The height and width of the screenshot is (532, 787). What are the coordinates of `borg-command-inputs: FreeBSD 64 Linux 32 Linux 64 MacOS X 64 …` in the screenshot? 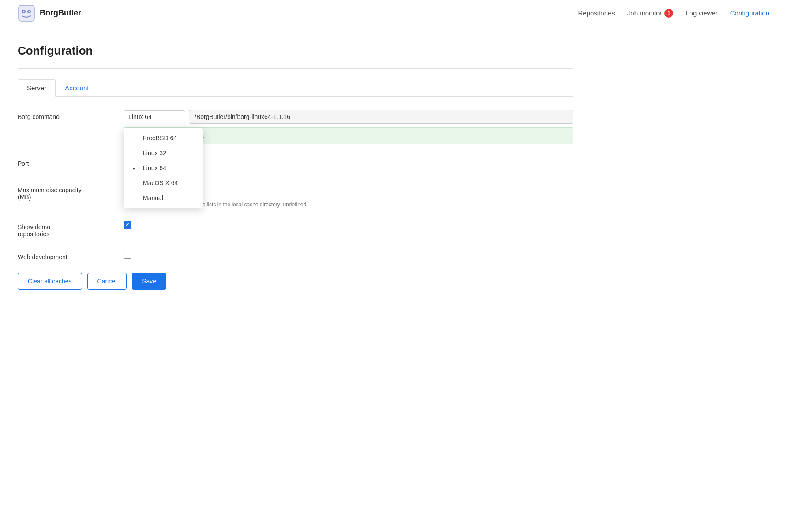 It's located at (349, 117).